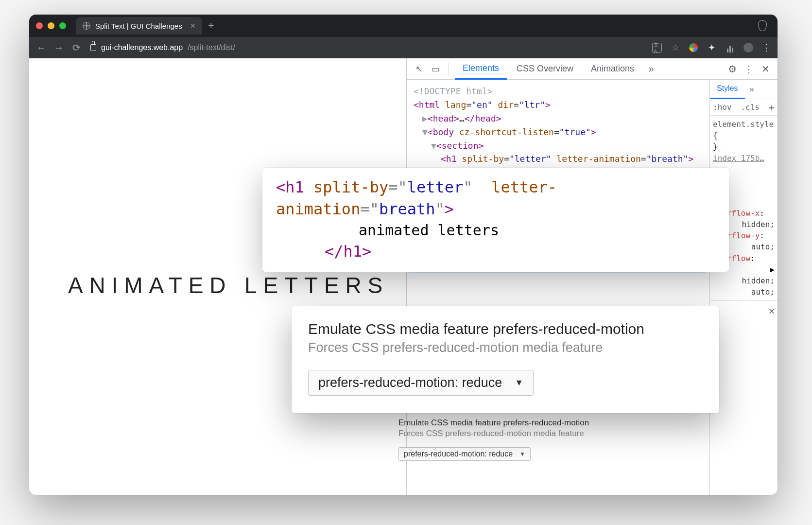 This screenshot has width=812, height=525. Describe the element at coordinates (743, 89) in the screenshot. I see `styles-tabs: Styles` at that location.